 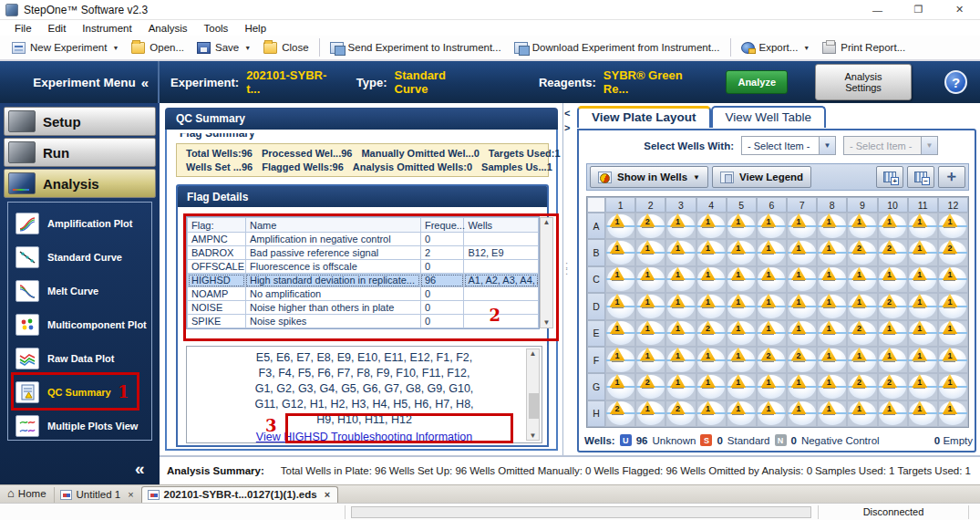 I want to click on well-G4: 1, so click(x=711, y=387).